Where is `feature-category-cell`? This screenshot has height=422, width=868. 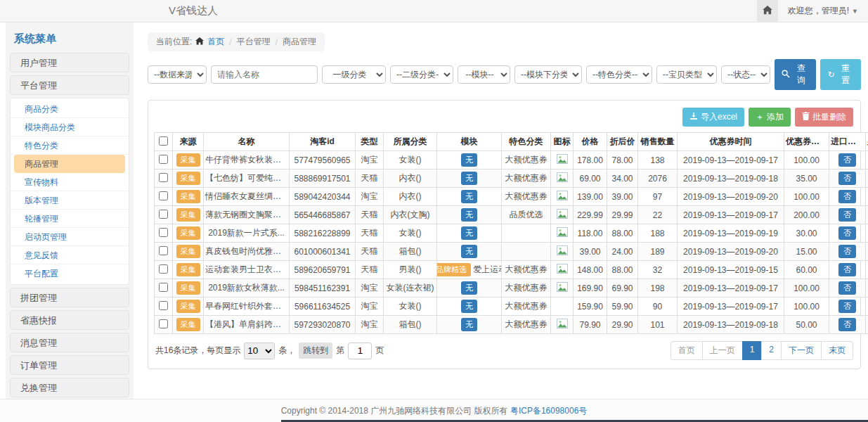
feature-category-cell is located at coordinates (526, 252).